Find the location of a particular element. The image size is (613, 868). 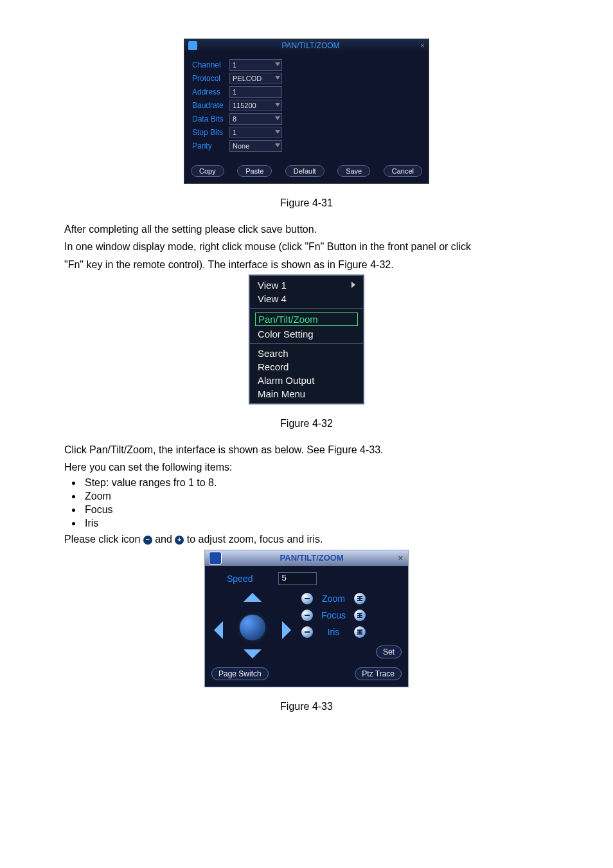

body-text: After completing all the setting please … is located at coordinates (306, 229).